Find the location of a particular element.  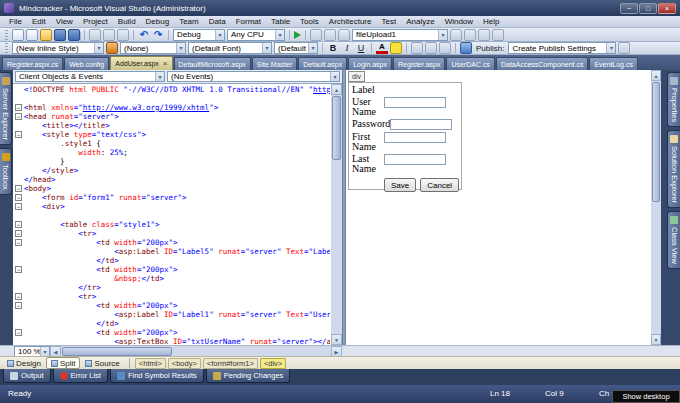

style-application-combo: (New Inline Style)▾ is located at coordinates (58, 48).